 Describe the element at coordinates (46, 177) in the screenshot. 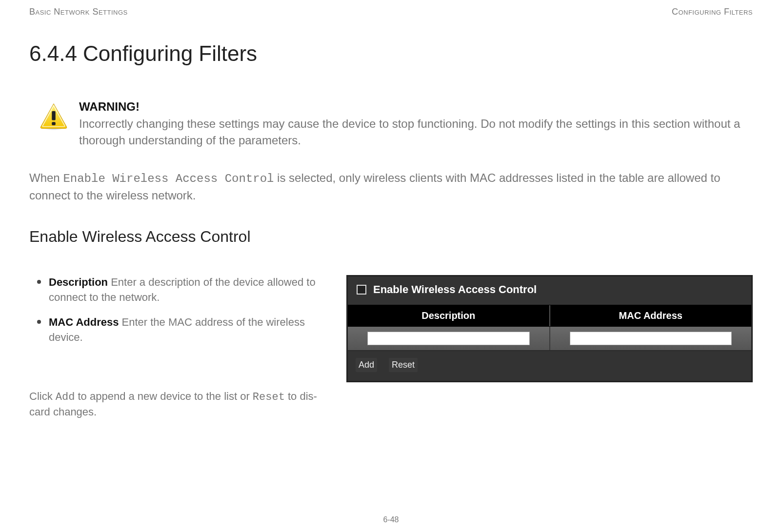

I see `intro-prefix: When` at that location.